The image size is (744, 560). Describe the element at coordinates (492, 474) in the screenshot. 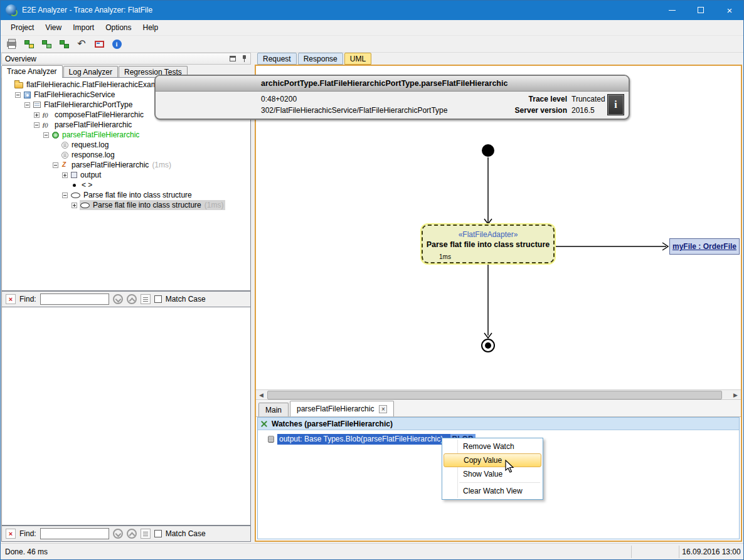

I see `context-menu-show-value: Show Value` at that location.